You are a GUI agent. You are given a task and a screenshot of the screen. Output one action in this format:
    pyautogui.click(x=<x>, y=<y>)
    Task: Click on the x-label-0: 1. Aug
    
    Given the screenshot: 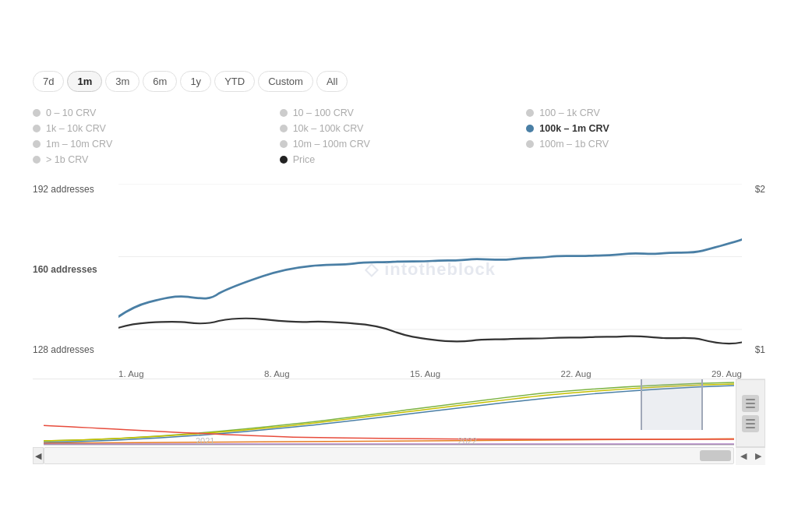 What is the action you would take?
    pyautogui.click(x=131, y=374)
    